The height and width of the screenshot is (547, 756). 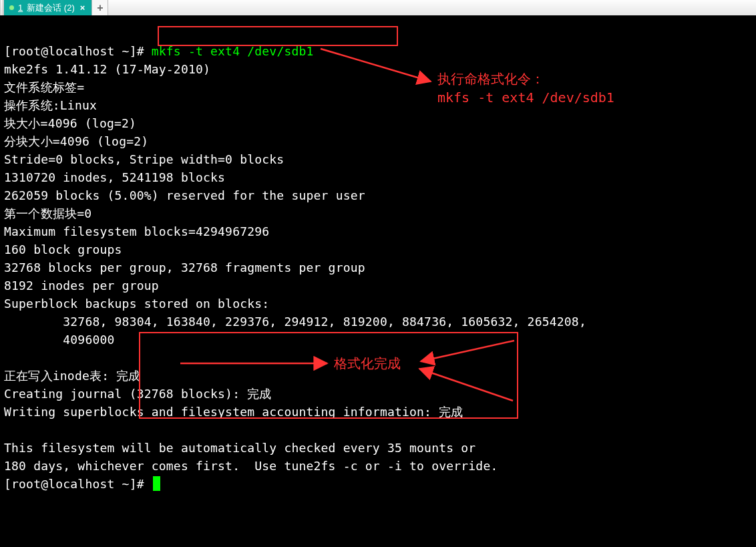 I want to click on out-line: 180 days, whichever comes first. Use tun…, so click(x=251, y=466).